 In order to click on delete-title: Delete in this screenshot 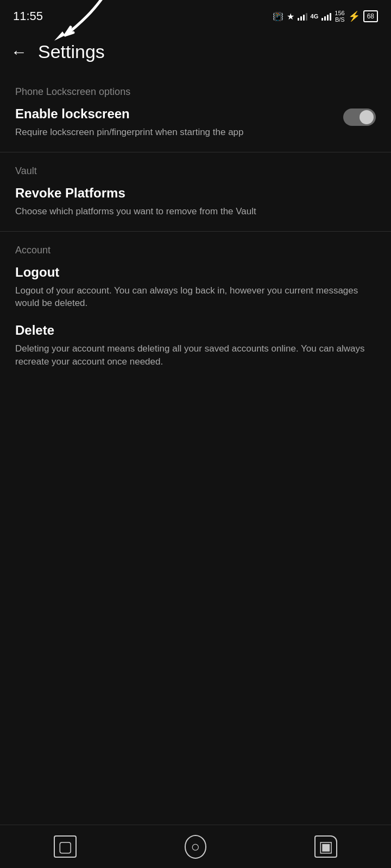, I will do `click(191, 330)`.